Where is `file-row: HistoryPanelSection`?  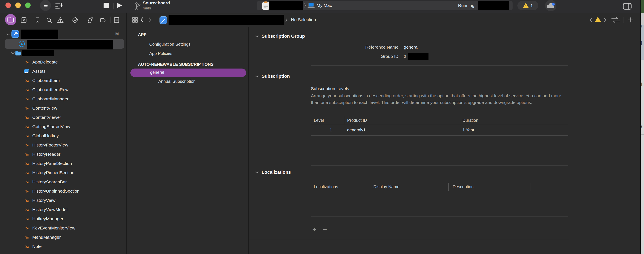
file-row: HistoryPanelSection is located at coordinates (63, 164).